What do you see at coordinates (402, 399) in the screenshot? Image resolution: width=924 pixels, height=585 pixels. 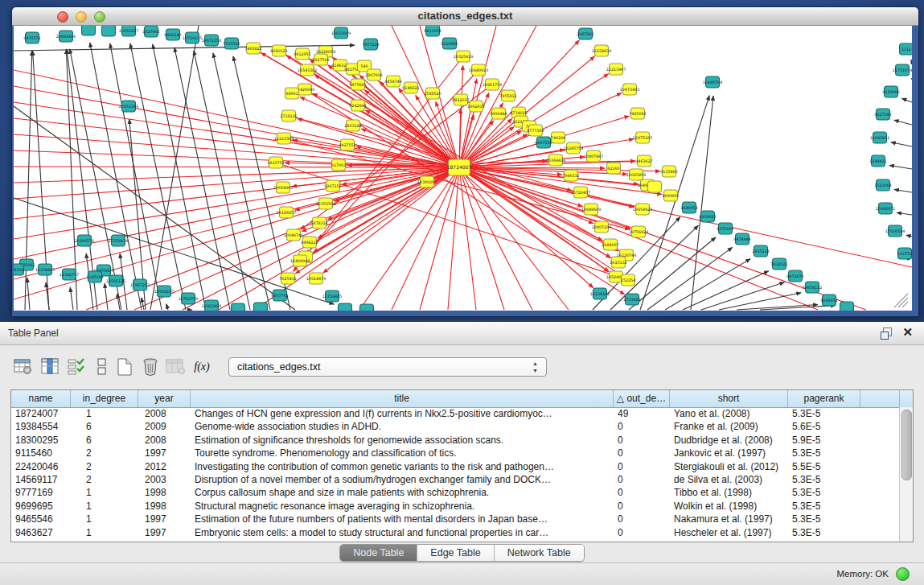 I see `column-header-title: title` at bounding box center [402, 399].